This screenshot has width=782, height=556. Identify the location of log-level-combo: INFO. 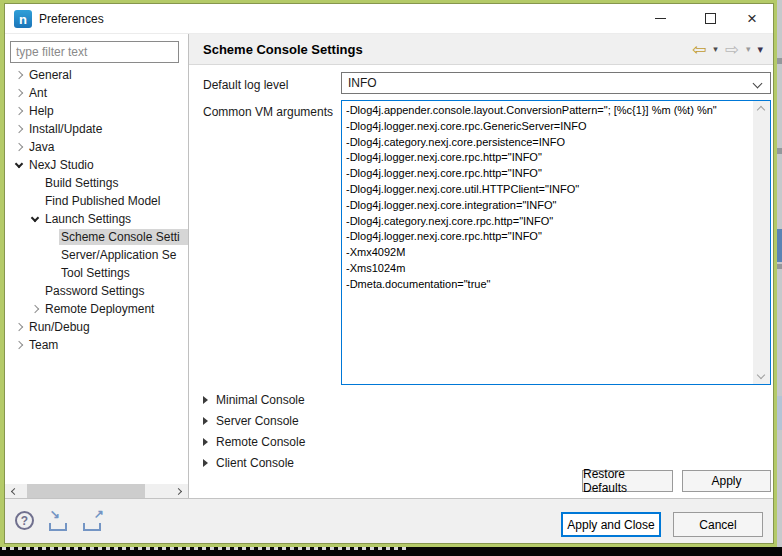
(556, 83).